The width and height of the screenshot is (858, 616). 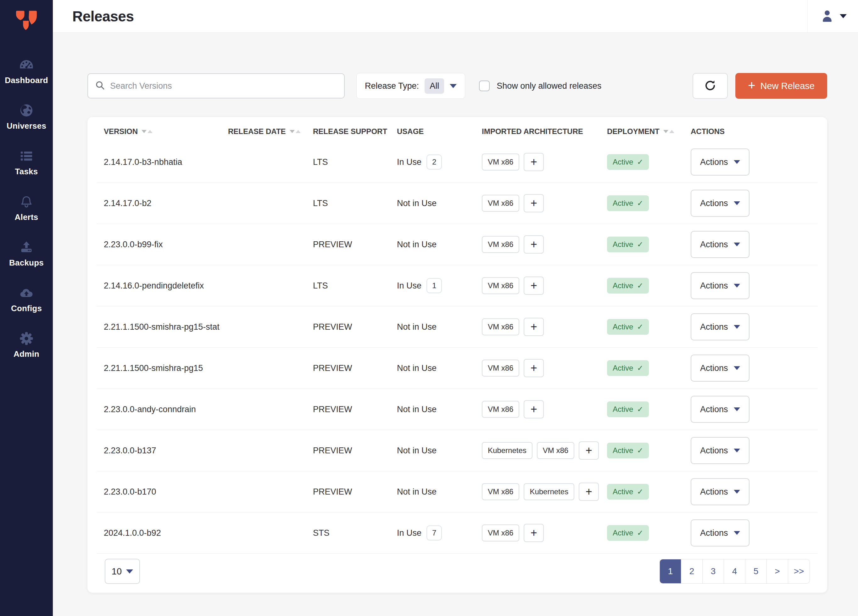 I want to click on sidebar-item-backups: Backups, so click(x=26, y=254).